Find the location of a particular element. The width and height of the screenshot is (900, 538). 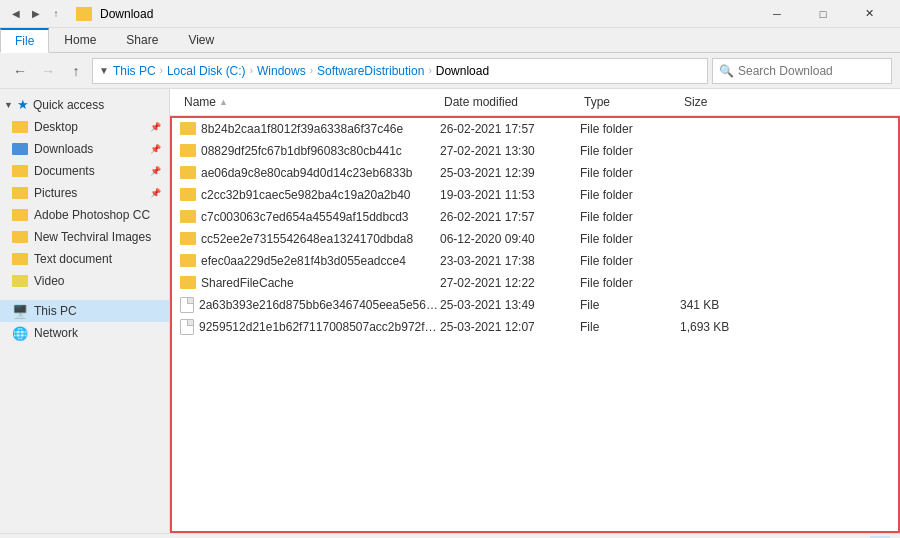

table-row: 8b24b2caa1f8012f39a6338a6f37c46e 26-02-2… is located at coordinates (535, 129).